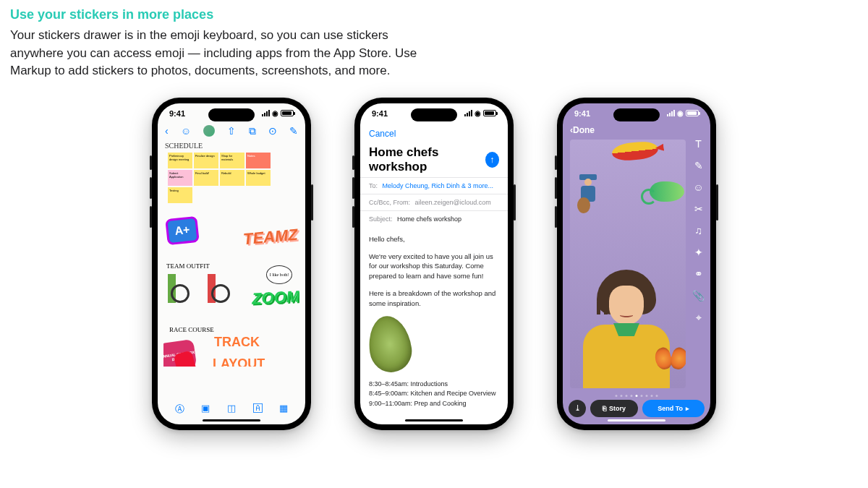 The width and height of the screenshot is (868, 488). I want to click on section-heading: Use your stickers in more places, so click(434, 14).